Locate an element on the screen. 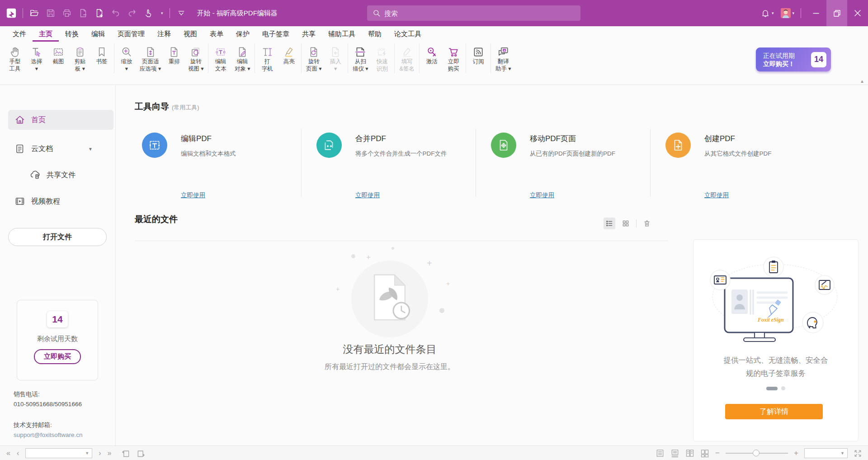 This screenshot has height=460, width=868. menu-item-3: 转换 is located at coordinates (72, 34).